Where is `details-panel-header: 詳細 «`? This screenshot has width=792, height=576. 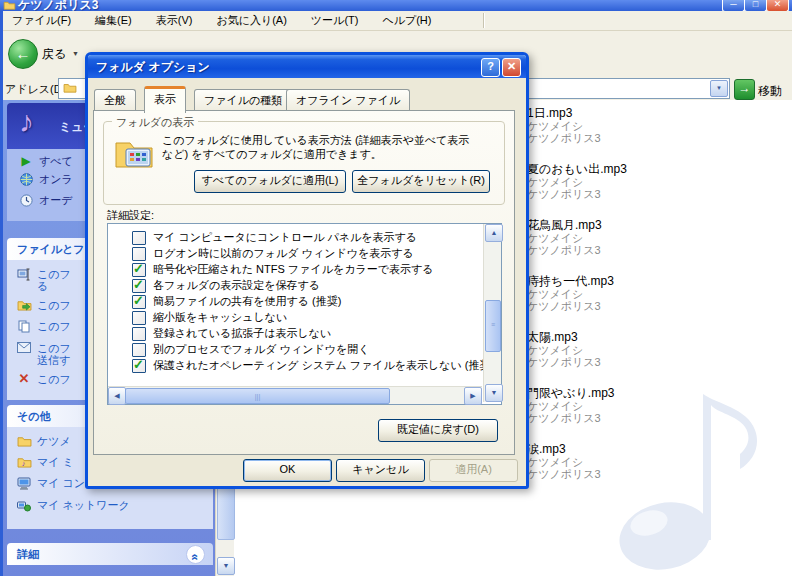 details-panel-header: 詳細 « is located at coordinates (110, 554).